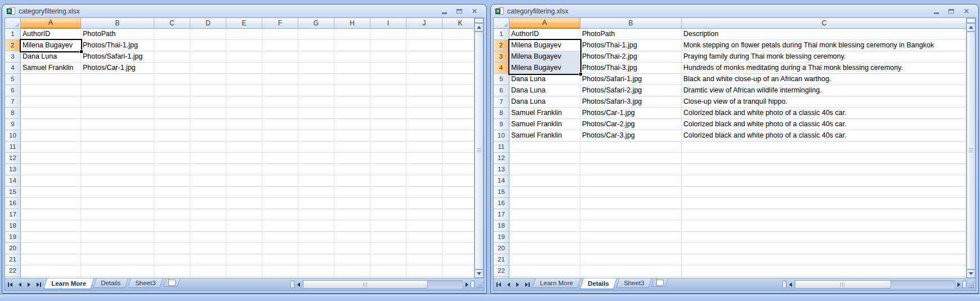  What do you see at coordinates (316, 271) in the screenshot?
I see `cell-G22` at bounding box center [316, 271].